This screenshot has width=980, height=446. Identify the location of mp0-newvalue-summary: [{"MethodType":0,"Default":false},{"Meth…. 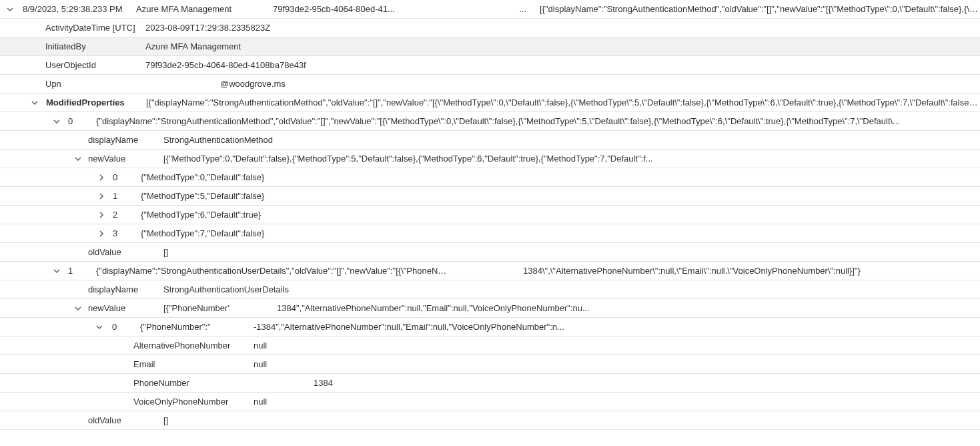
(572, 159).